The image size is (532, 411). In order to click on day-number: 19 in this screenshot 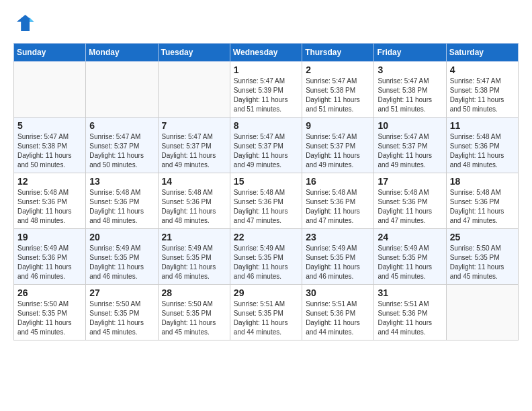, I will do `click(50, 237)`.